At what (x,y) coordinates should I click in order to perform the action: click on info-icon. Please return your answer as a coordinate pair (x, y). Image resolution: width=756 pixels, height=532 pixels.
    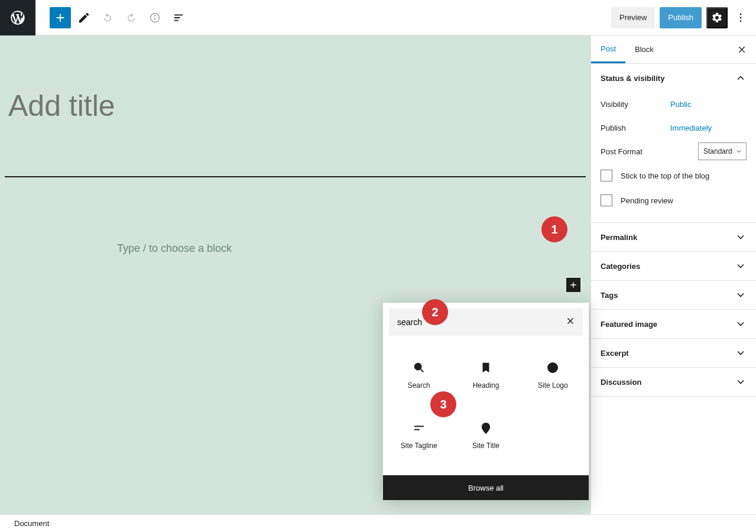
    Looking at the image, I should click on (155, 18).